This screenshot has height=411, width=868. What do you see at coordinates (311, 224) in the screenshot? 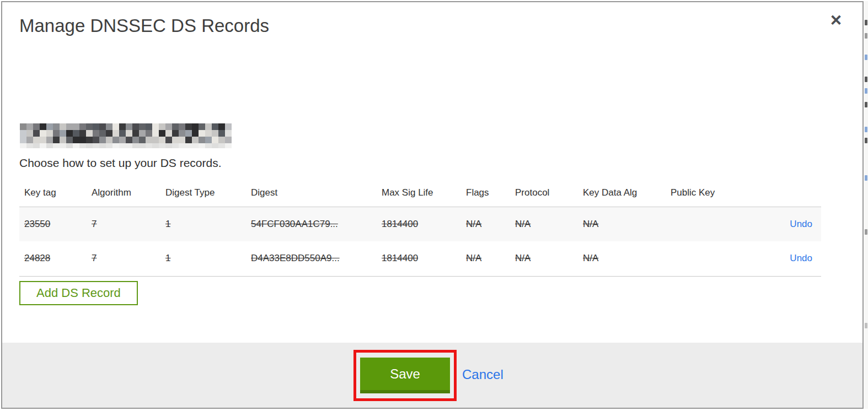
I see `table-cell: 54FCF030AA1C79...` at bounding box center [311, 224].